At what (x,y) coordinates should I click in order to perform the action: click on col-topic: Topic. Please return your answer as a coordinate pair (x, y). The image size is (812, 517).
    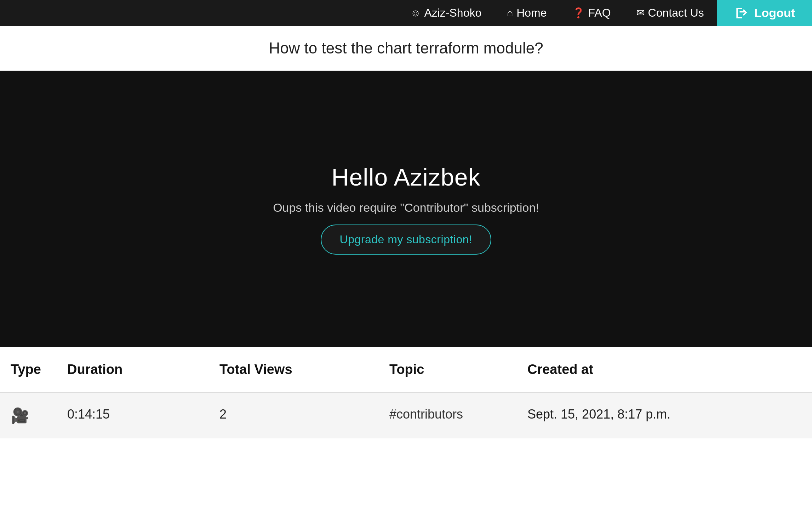
    Looking at the image, I should click on (448, 370).